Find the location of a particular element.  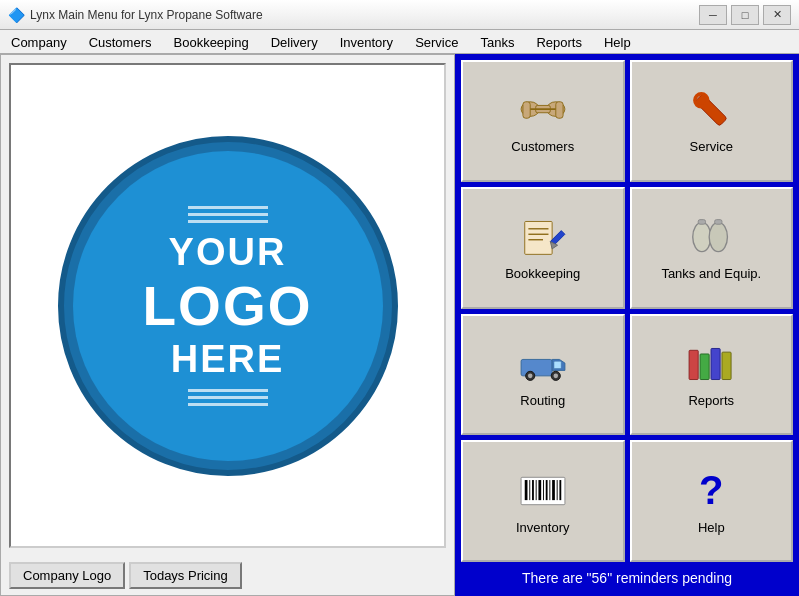

bottom-buttons: Company Logo Todays Pricing is located at coordinates (228, 576).